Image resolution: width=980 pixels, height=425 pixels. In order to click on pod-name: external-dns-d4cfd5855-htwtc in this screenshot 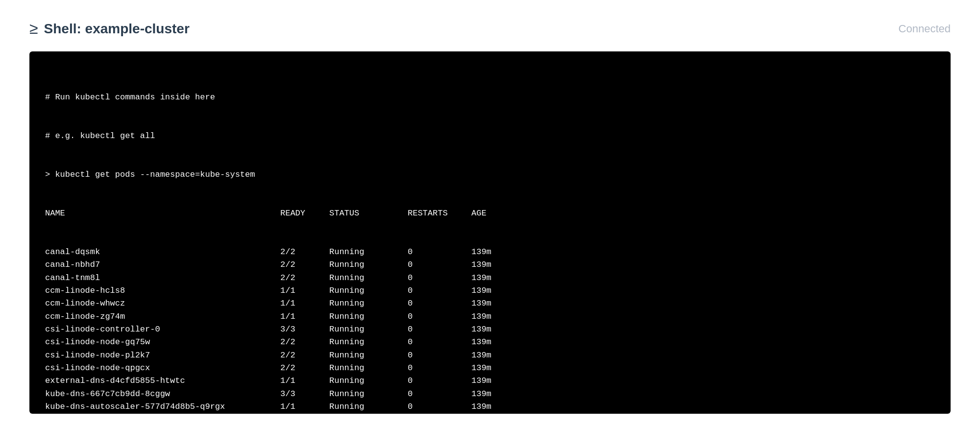, I will do `click(163, 381)`.